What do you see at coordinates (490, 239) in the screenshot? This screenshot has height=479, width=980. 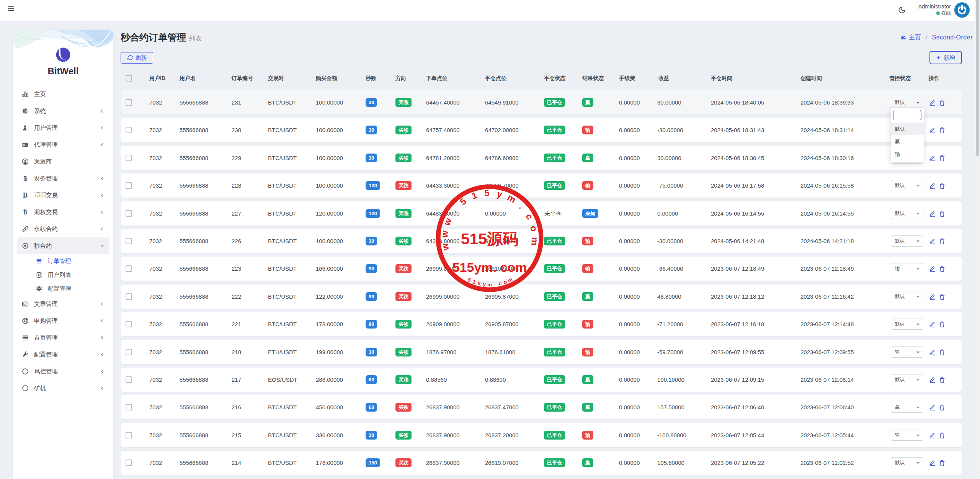 I see `svg-text: 515源码` at bounding box center [490, 239].